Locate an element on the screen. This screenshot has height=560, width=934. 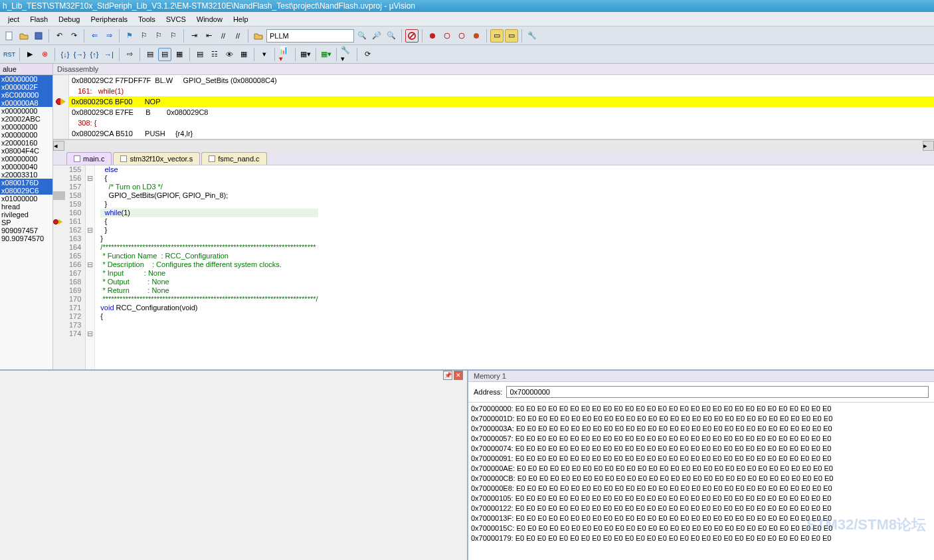
disasm-hscroll: ◂▸ is located at coordinates (494, 145).